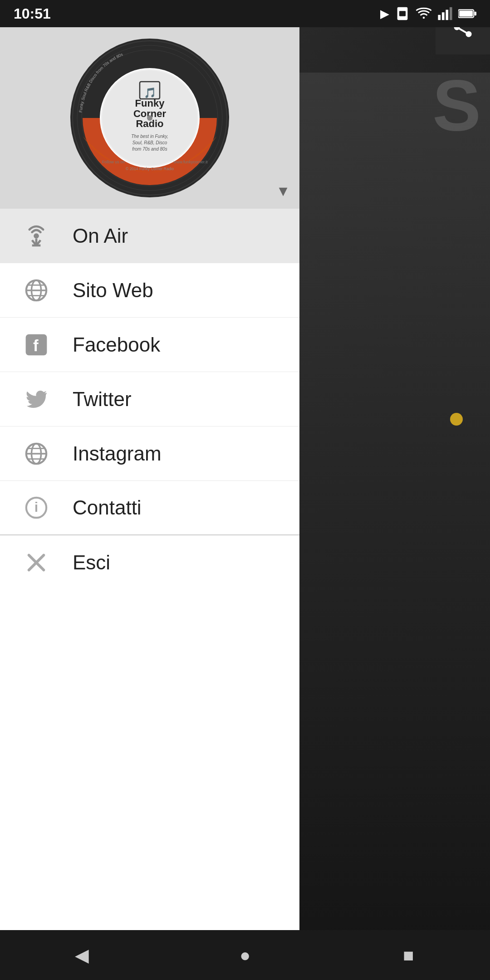  Describe the element at coordinates (150, 169) in the screenshot. I see `svg-text: © 2014 Funky Corner Radio` at that location.